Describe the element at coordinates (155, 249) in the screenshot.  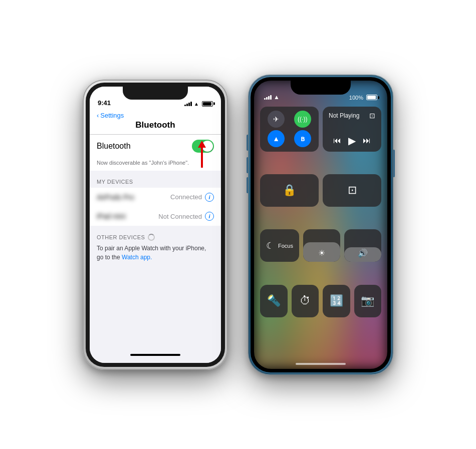
I see `settings-content: Bluetooth Now discoverable as "John's iP…` at that location.